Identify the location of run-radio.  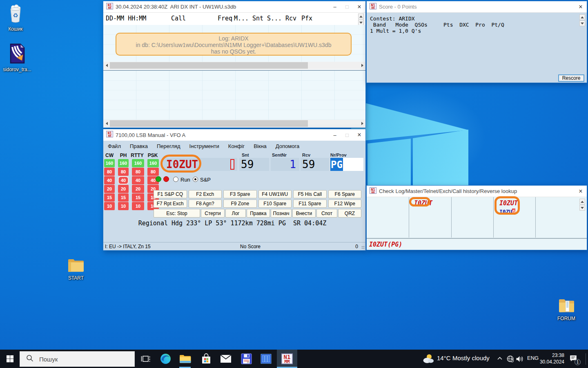
(176, 179).